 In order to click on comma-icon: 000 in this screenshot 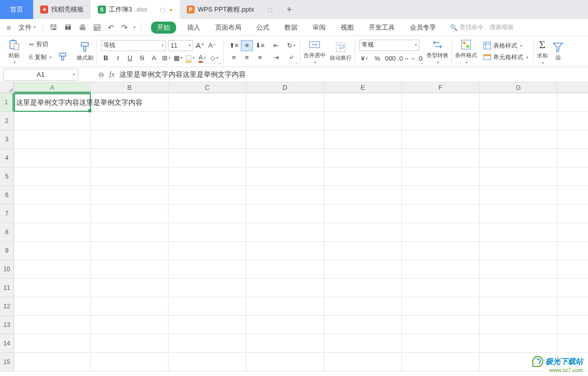, I will do `click(390, 59)`.